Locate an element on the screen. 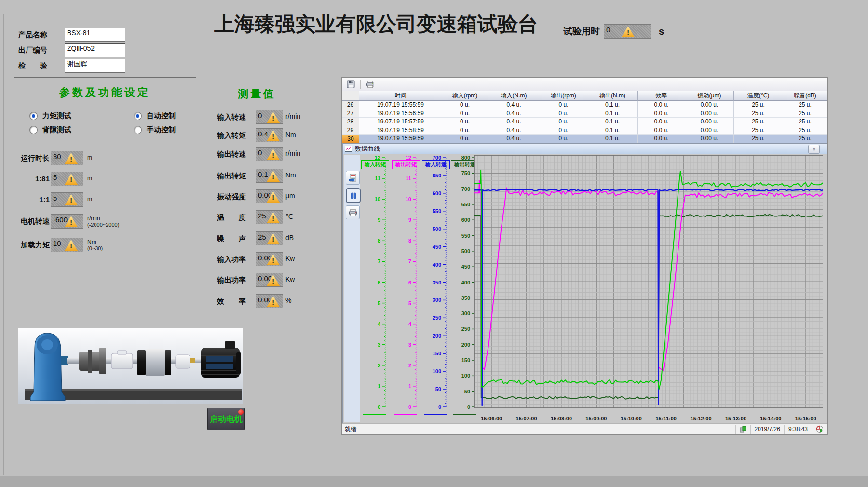  alarm-status-icon is located at coordinates (820, 429).